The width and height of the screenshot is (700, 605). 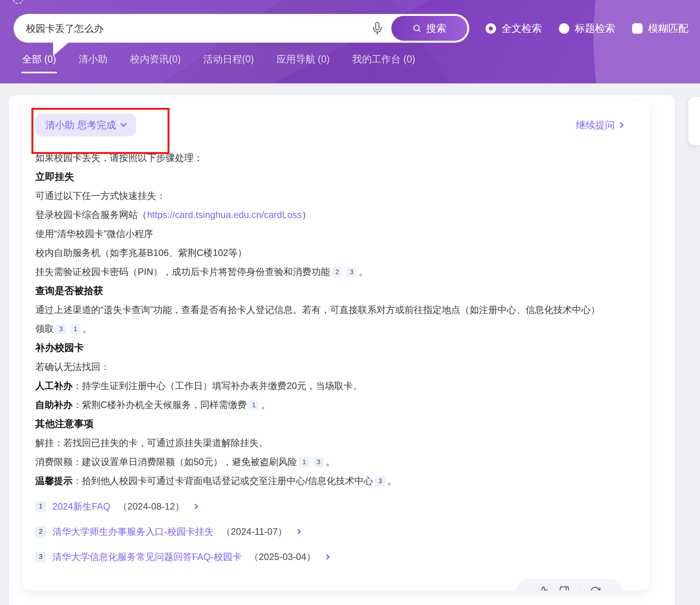 What do you see at coordinates (429, 28) in the screenshot?
I see `search-button: 搜索` at bounding box center [429, 28].